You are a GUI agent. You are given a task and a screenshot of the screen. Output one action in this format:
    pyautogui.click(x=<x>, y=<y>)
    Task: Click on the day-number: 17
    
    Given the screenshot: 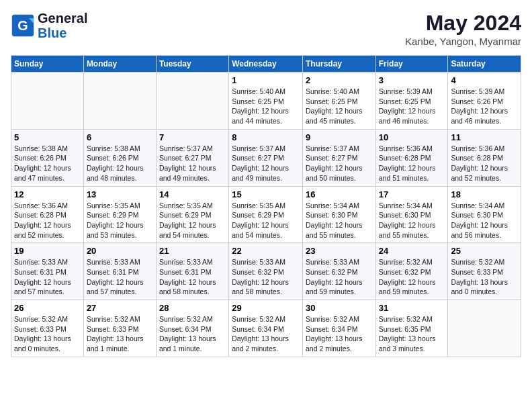 What is the action you would take?
    pyautogui.click(x=412, y=195)
    